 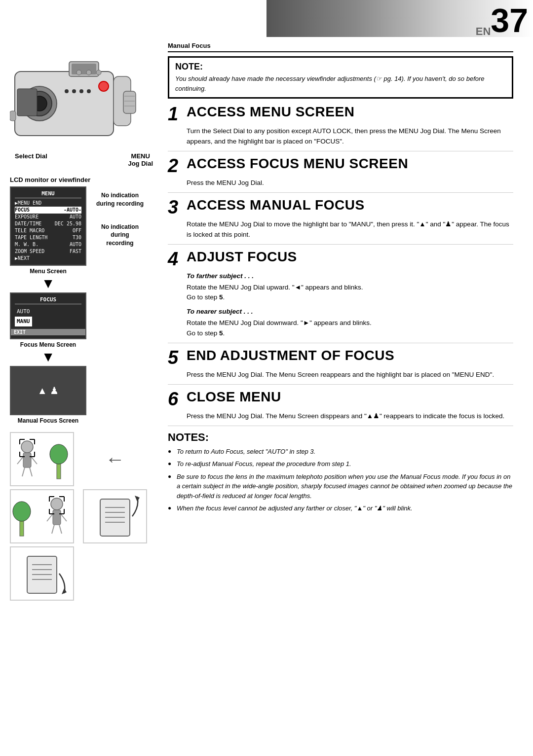 I want to click on step-6-number: 6, so click(x=175, y=399).